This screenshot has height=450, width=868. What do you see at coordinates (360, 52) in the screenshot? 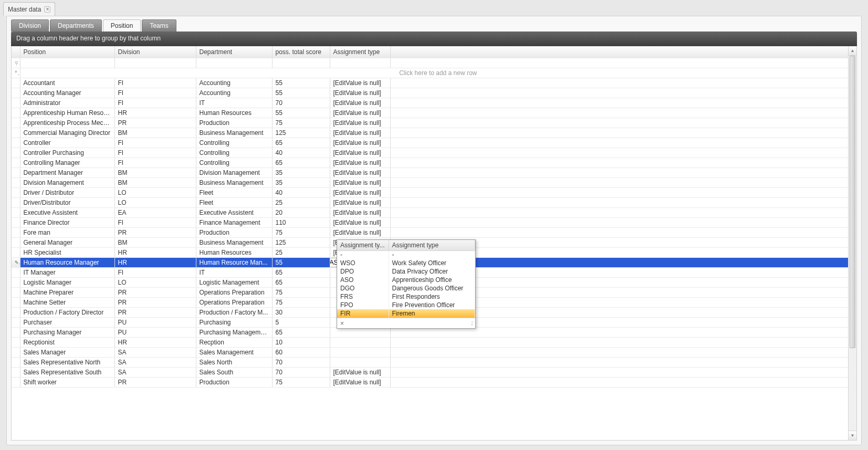
I see `column-header: Assignment type` at bounding box center [360, 52].